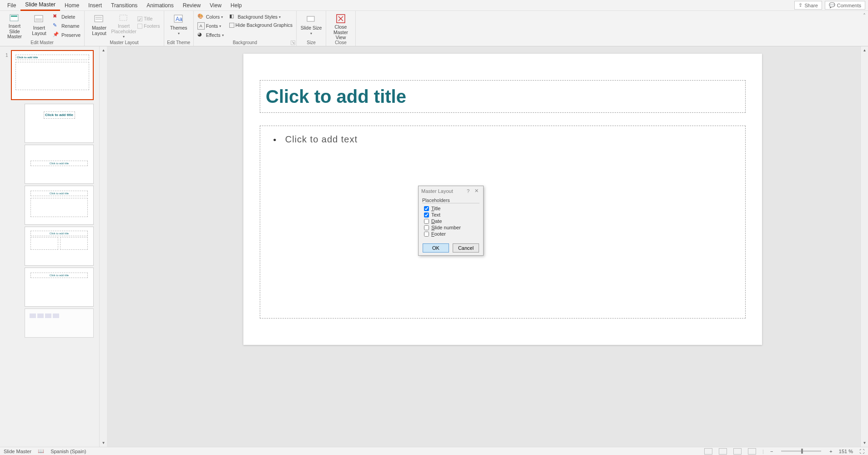 This screenshot has height=455, width=868. Describe the element at coordinates (201, 35) in the screenshot. I see `effects-icon: ◕` at that location.